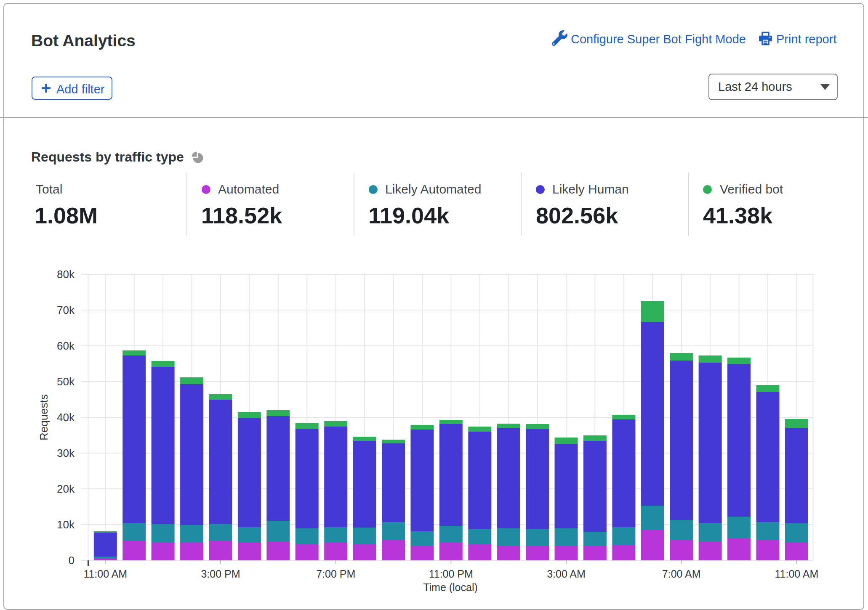 The width and height of the screenshot is (868, 610). Describe the element at coordinates (66, 346) in the screenshot. I see `svg-text: 60k` at that location.